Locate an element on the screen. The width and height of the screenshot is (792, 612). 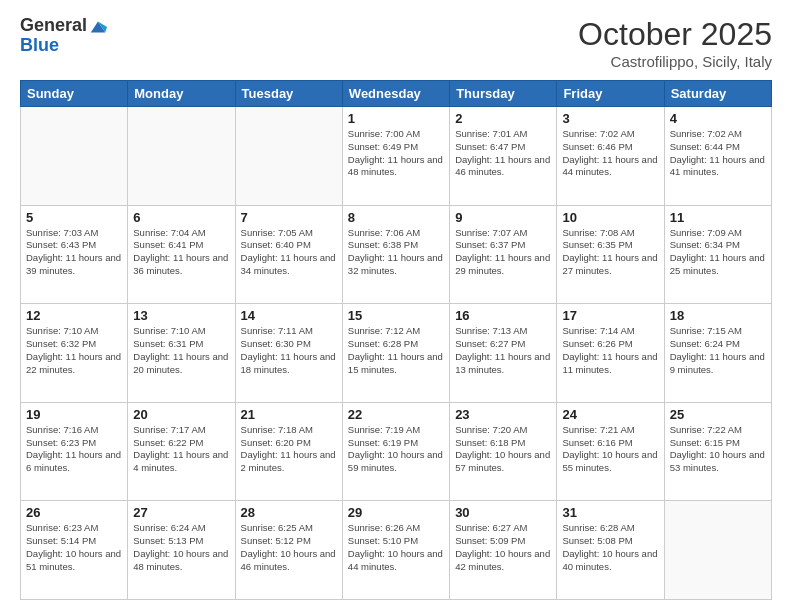
day-info: Sunrise: 6:26 AM Sunset: 5:10 PM Dayligh… is located at coordinates (396, 548).